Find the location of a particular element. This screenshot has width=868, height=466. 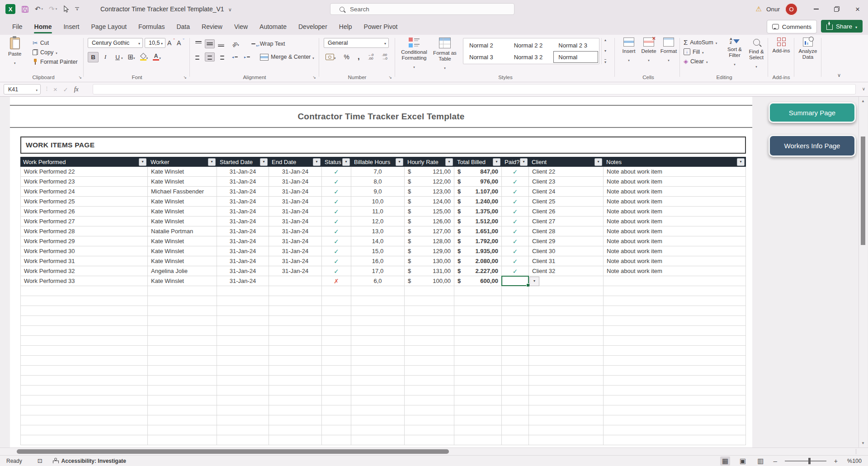

cell-client: Client 23 is located at coordinates (566, 182).